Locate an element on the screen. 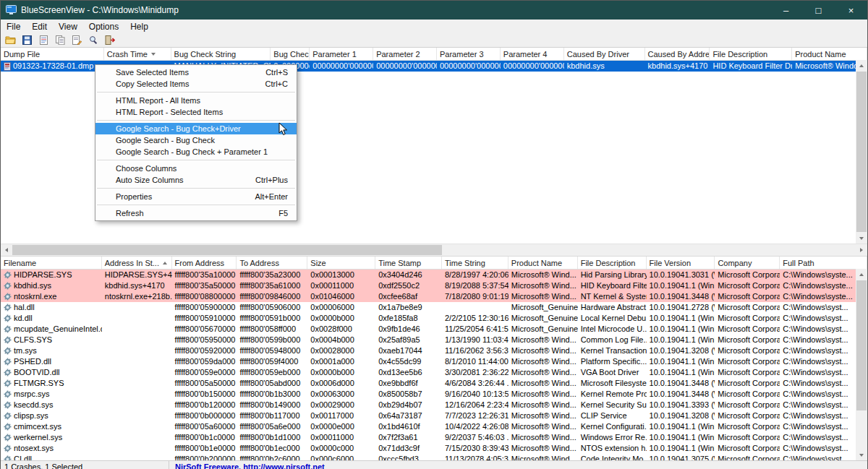 The height and width of the screenshot is (469, 868). cell-product-name: Microsoft® Wind... is located at coordinates (543, 351).